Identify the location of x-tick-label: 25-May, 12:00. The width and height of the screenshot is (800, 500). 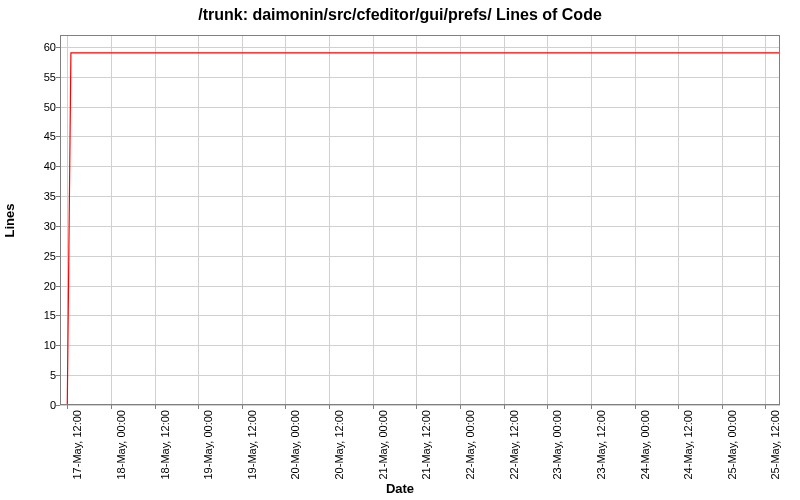
(775, 455).